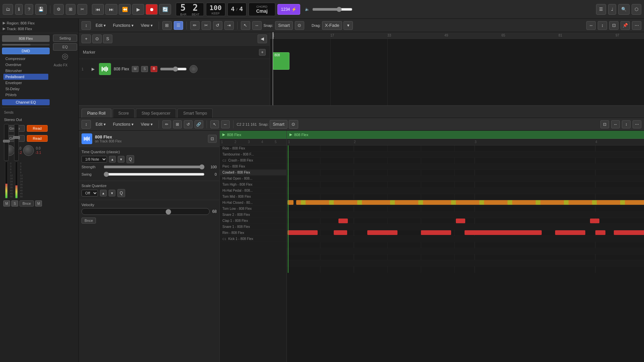  Describe the element at coordinates (246, 25) in the screenshot. I see `cursor-btn: ↖` at that location.